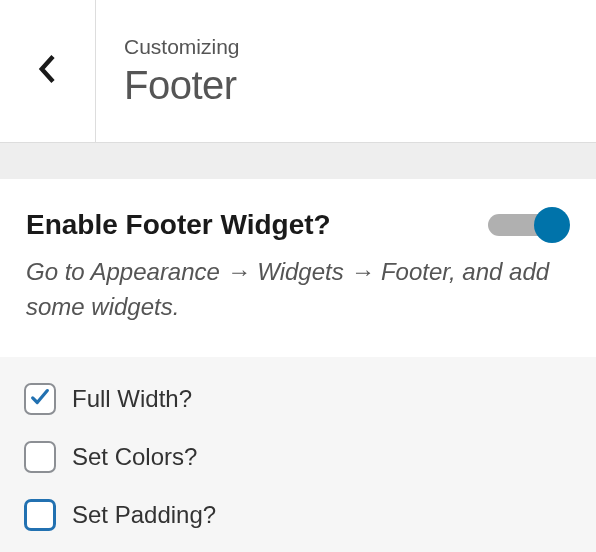 The image size is (596, 552). Describe the element at coordinates (298, 457) in the screenshot. I see `set-colors-option: Set Colors?` at that location.